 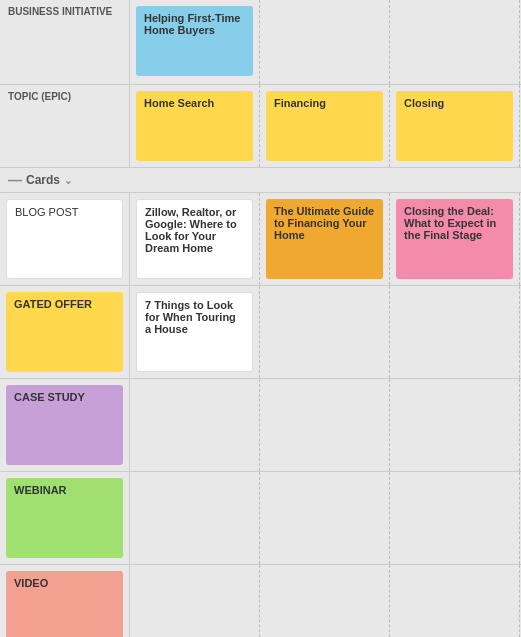 What do you see at coordinates (455, 239) in the screenshot?
I see `blog-post-col-3: Closing the Deal: What to Expect in the …` at bounding box center [455, 239].